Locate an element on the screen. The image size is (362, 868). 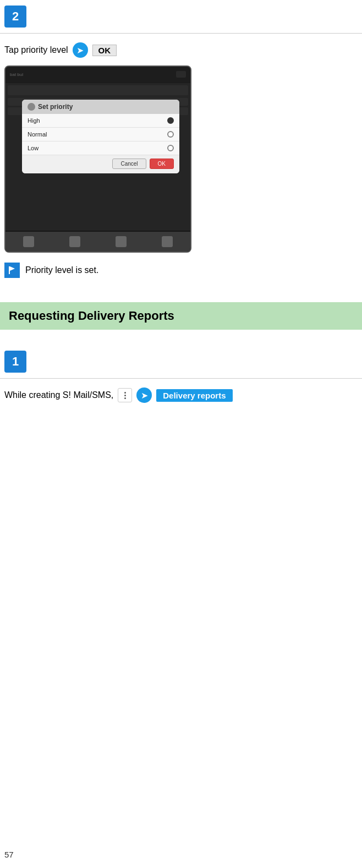
delivery-reports-badge: Delivery reports is located at coordinates (194, 395).